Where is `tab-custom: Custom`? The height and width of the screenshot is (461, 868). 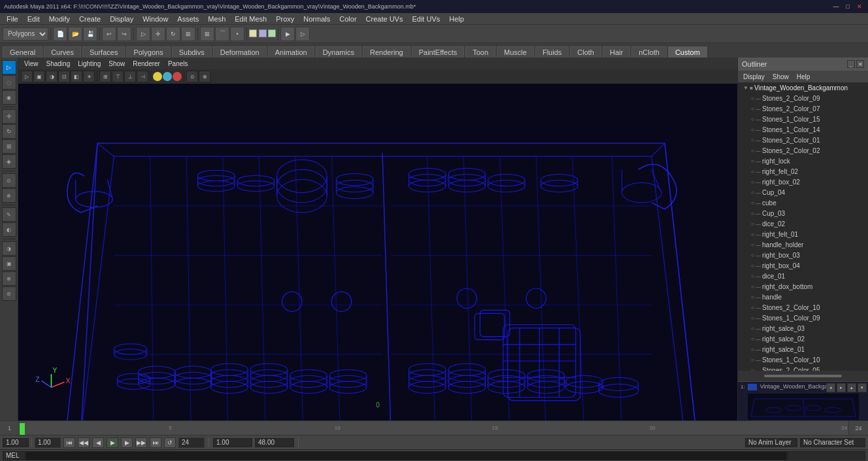 tab-custom: Custom is located at coordinates (688, 52).